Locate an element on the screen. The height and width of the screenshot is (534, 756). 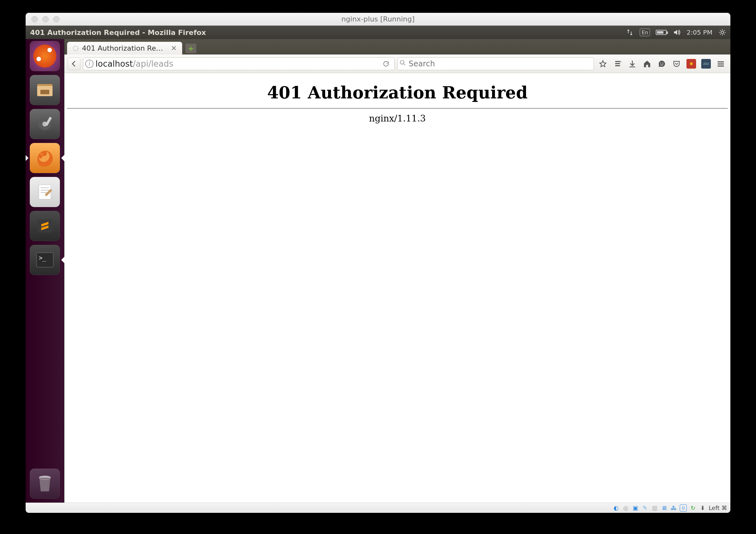
vb-optical-icon: ◎ is located at coordinates (626, 508).